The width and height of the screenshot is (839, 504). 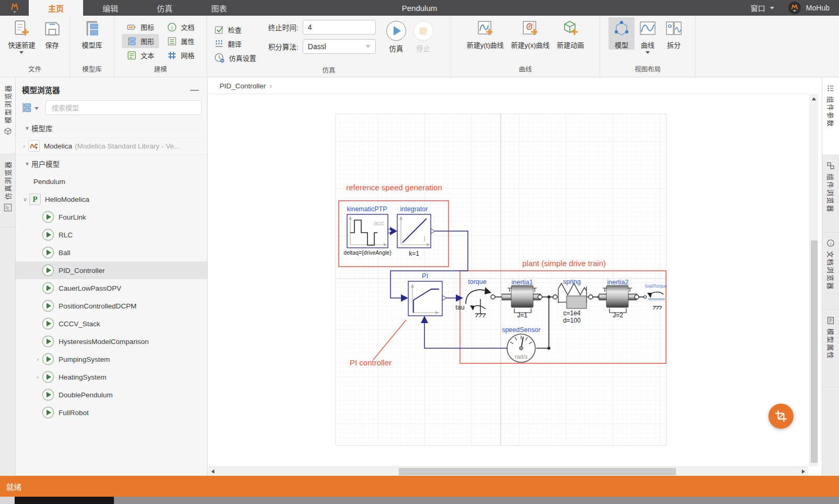 What do you see at coordinates (549, 297) in the screenshot?
I see `connection-node` at bounding box center [549, 297].